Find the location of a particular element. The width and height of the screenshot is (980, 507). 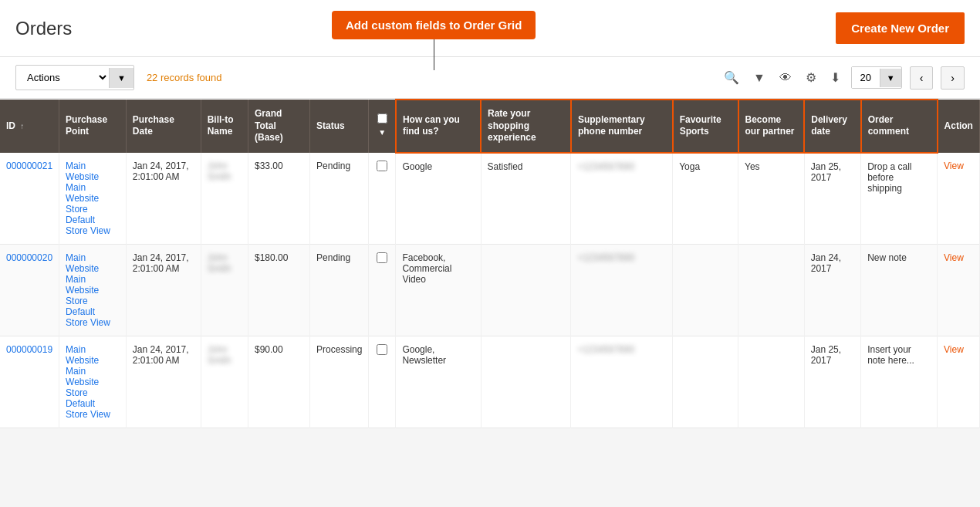

page-title: Orders is located at coordinates (43, 29).